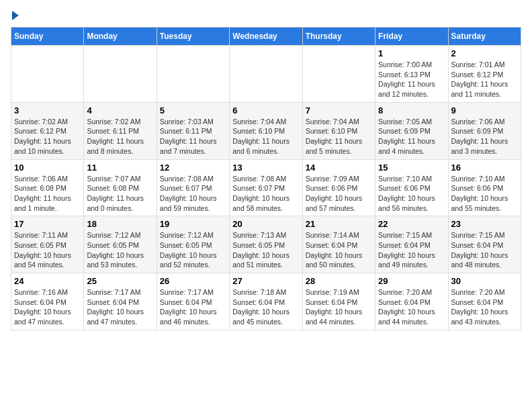 Image resolution: width=532 pixels, height=411 pixels. What do you see at coordinates (193, 110) in the screenshot?
I see `day-number: 5` at bounding box center [193, 110].